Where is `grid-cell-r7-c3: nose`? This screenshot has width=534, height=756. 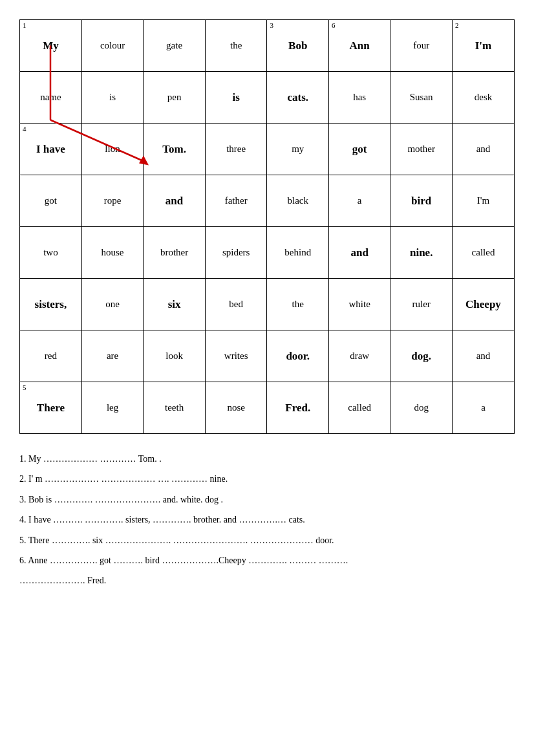
grid-cell-r7-c3: nose is located at coordinates (236, 408).